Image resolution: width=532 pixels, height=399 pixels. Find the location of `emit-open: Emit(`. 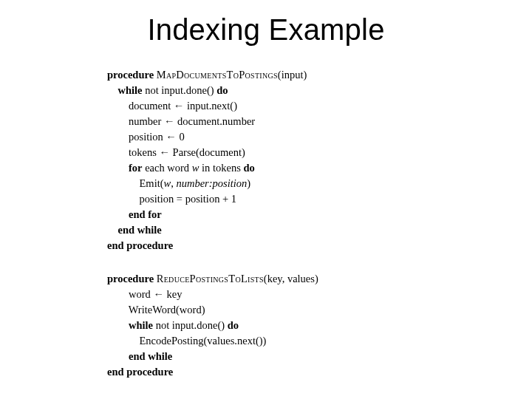

emit-open: Emit( is located at coordinates (152, 183).